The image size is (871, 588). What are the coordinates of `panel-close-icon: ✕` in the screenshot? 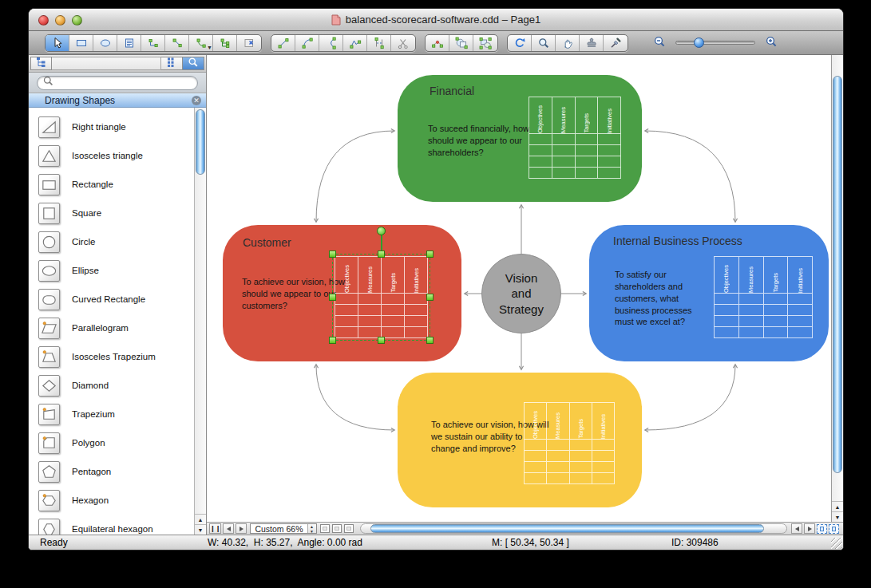 It's located at (196, 101).